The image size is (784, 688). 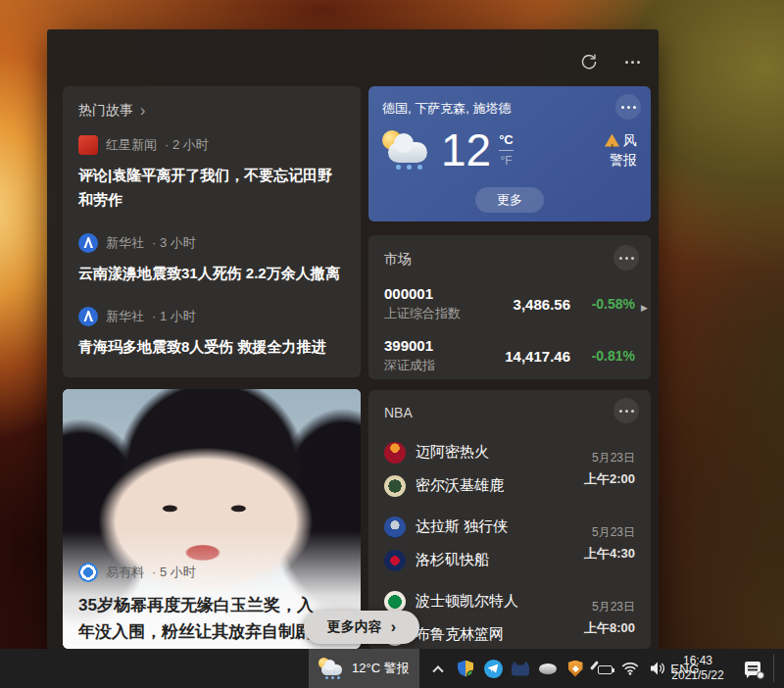 What do you see at coordinates (621, 150) in the screenshot?
I see `weather-alert: ! 风 警报` at bounding box center [621, 150].